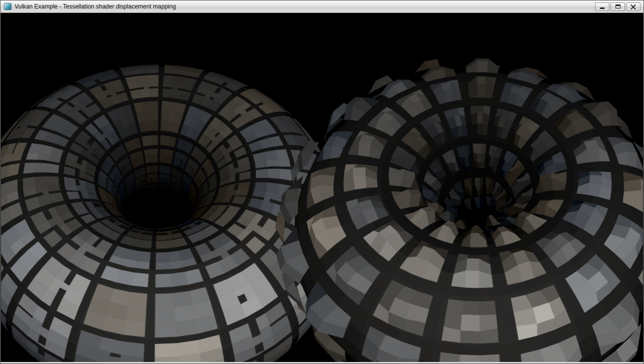  What do you see at coordinates (633, 7) in the screenshot?
I see `close-button` at bounding box center [633, 7].